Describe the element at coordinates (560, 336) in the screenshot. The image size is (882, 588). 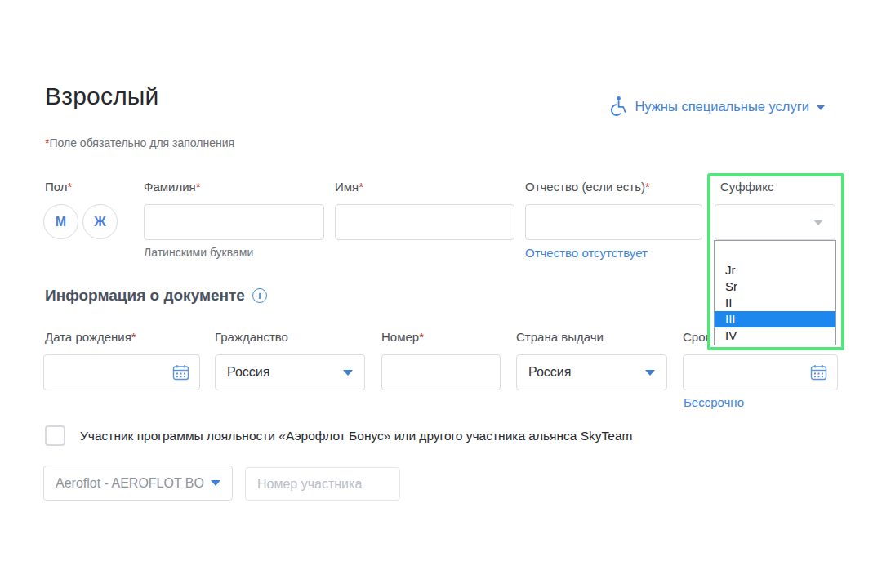
I see `issue-country-label: Страна выдачи` at that location.